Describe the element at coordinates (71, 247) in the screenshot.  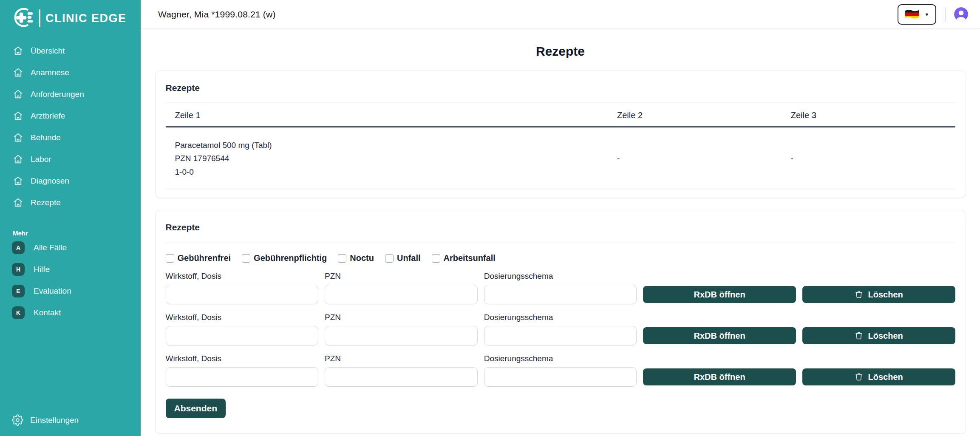
I see `sidebar-item-alle-faelle: A Alle Fälle` at that location.